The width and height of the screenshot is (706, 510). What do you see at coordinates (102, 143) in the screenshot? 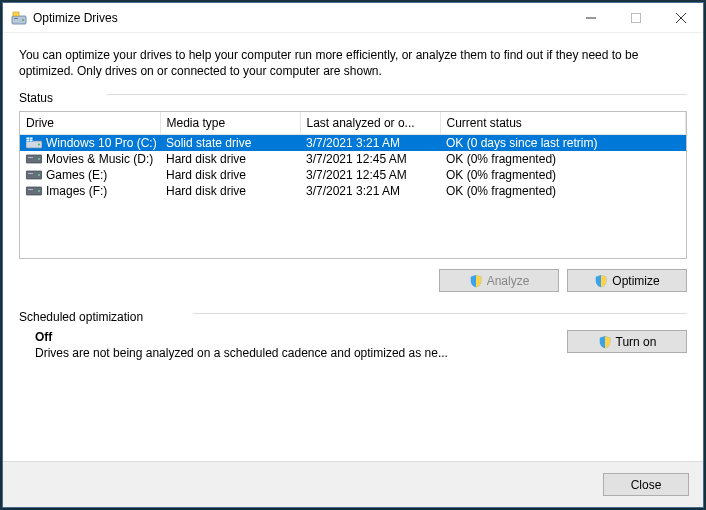
I see `drive-name: Windows 10 Pro (C:)` at bounding box center [102, 143].